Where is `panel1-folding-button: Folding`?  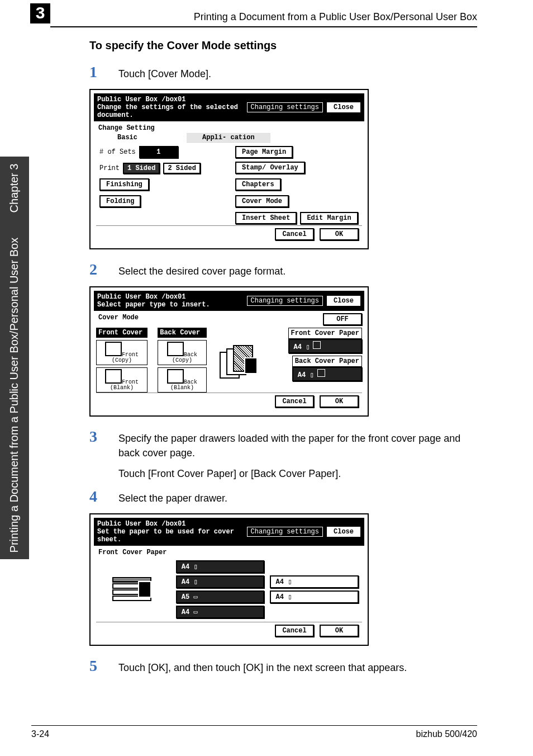 panel1-folding-button: Folding is located at coordinates (120, 201).